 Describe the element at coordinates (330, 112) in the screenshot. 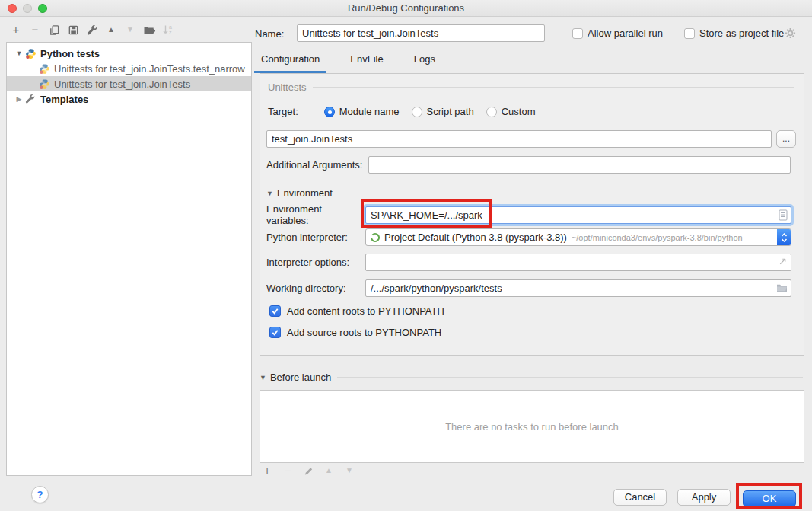

I see `radio-selected` at that location.